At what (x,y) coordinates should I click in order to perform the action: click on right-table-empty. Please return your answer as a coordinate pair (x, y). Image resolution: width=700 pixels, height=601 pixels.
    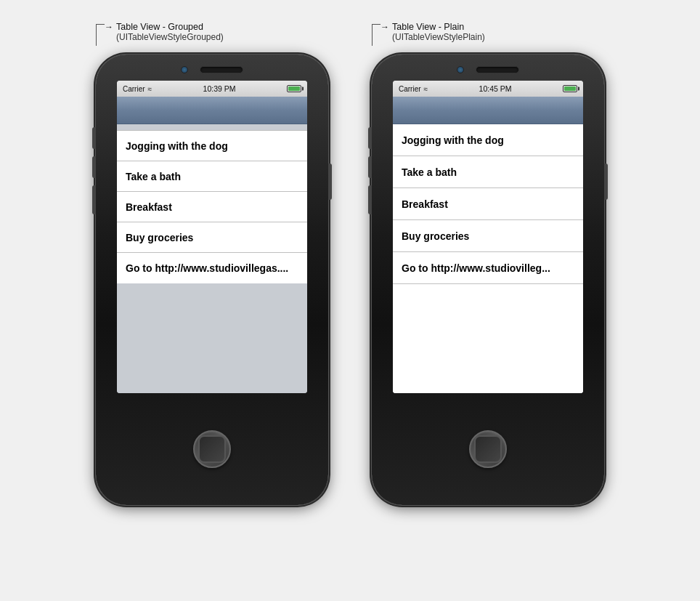
    Looking at the image, I should click on (488, 339).